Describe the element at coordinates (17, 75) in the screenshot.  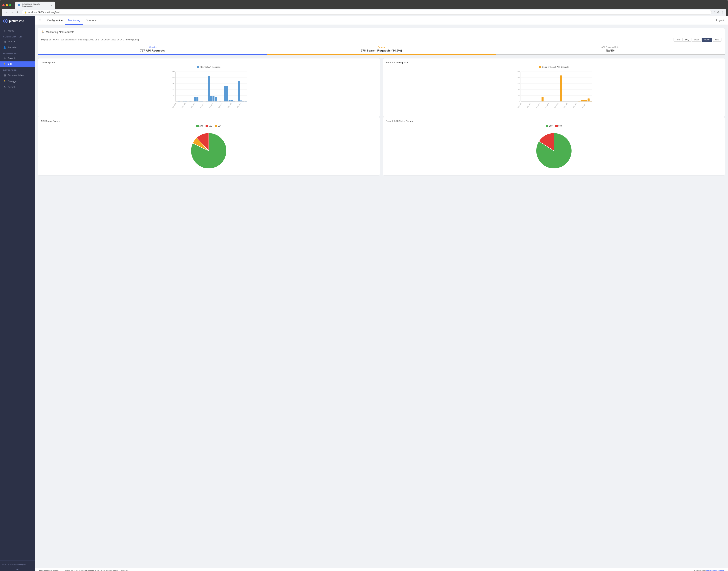
I see `sidebar-item-documentation: ▤ Documentation` at that location.